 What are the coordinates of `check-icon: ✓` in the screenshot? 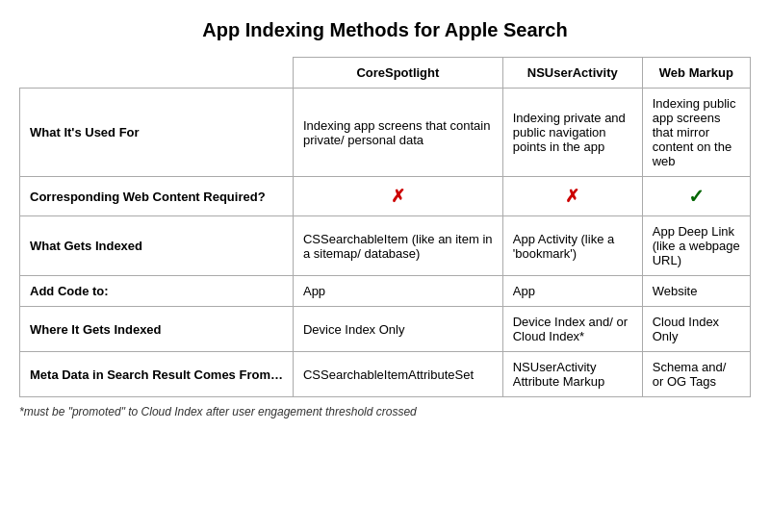 It's located at (697, 196).